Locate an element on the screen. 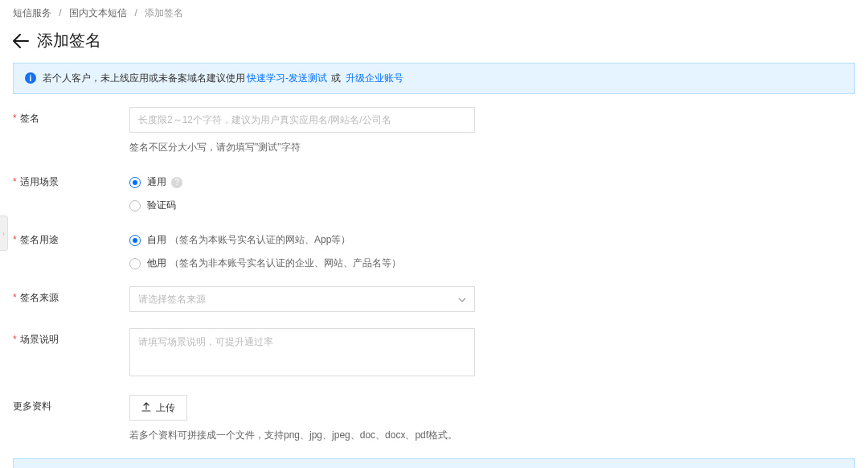 The image size is (868, 468). back-arrow-icon is located at coordinates (21, 41).